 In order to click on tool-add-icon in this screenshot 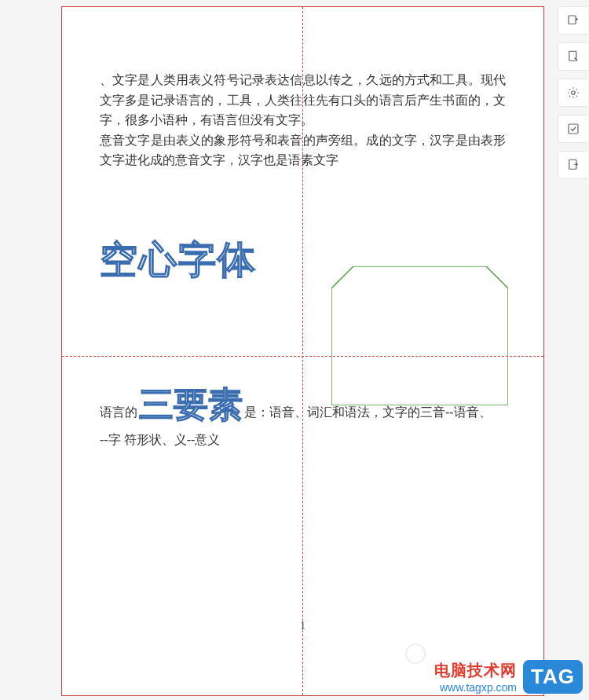, I will do `click(573, 20)`.